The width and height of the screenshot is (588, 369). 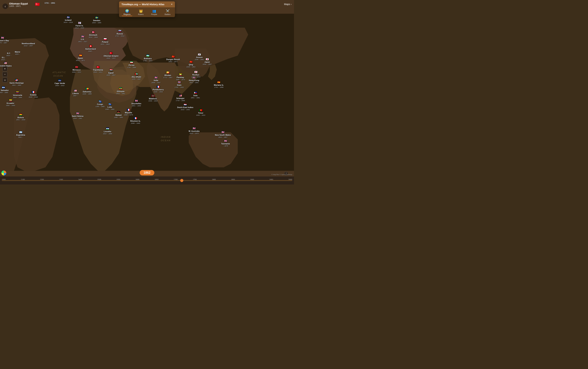 What do you see at coordinates (59, 72) in the screenshot?
I see `atlantic-ocean-label: ATLANTIC` at bounding box center [59, 72].